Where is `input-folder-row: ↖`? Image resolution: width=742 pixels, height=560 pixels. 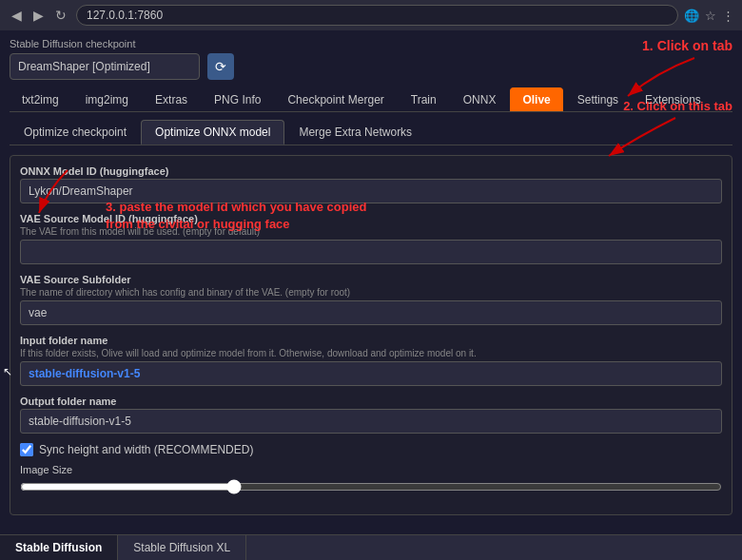
input-folder-row: ↖ is located at coordinates (371, 374).